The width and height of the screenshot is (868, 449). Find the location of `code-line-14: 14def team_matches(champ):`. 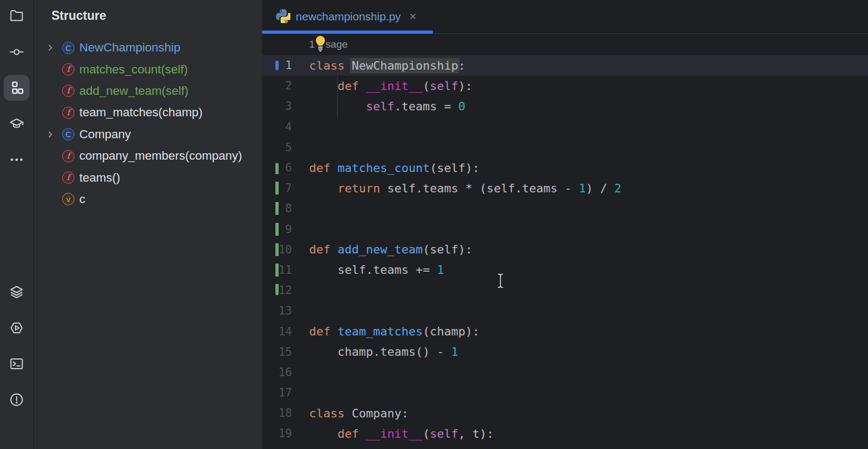

code-line-14: 14def team_matches(champ): is located at coordinates (565, 331).